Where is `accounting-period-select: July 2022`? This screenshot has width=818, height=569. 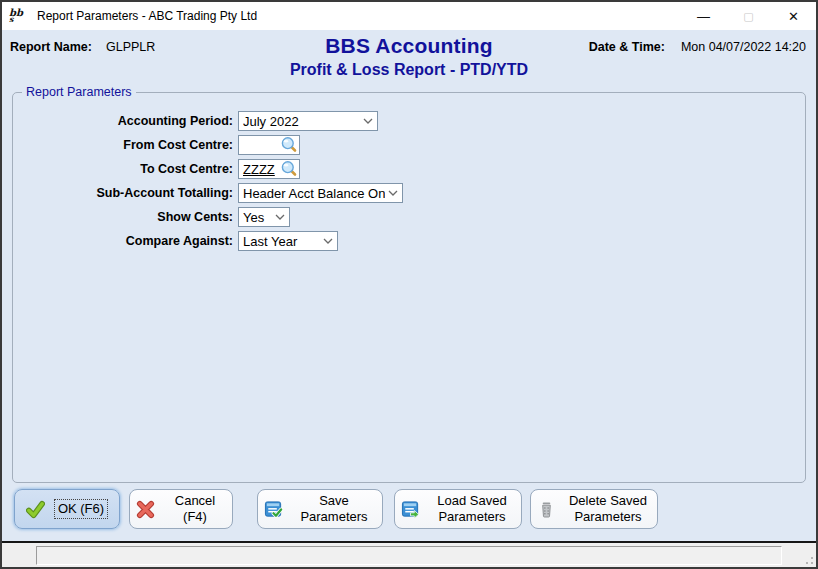 accounting-period-select: July 2022 is located at coordinates (308, 121).